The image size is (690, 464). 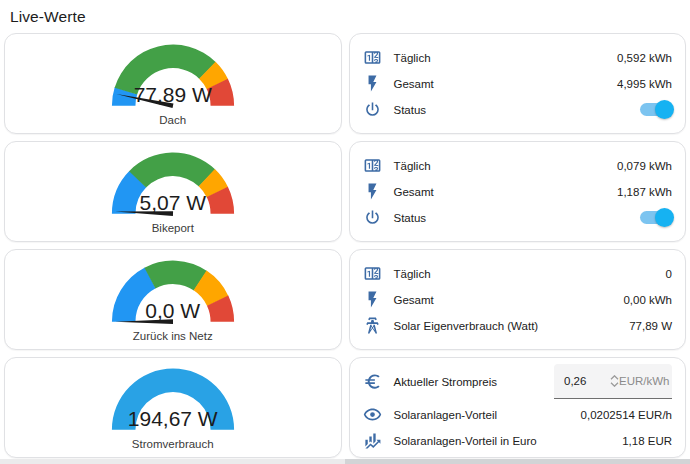 What do you see at coordinates (173, 228) in the screenshot?
I see `gauge-label: Bikeport` at bounding box center [173, 228].